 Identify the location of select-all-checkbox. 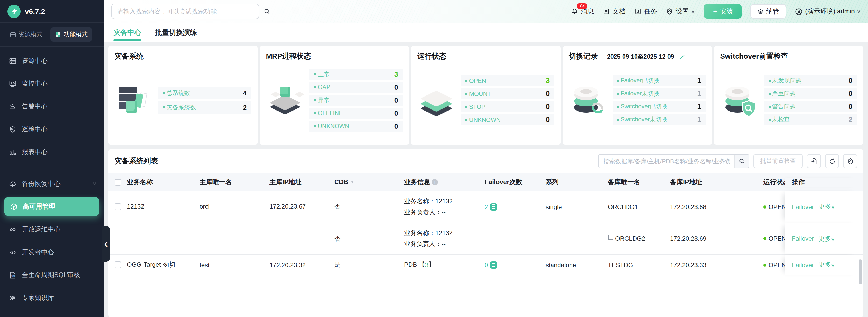
(118, 182).